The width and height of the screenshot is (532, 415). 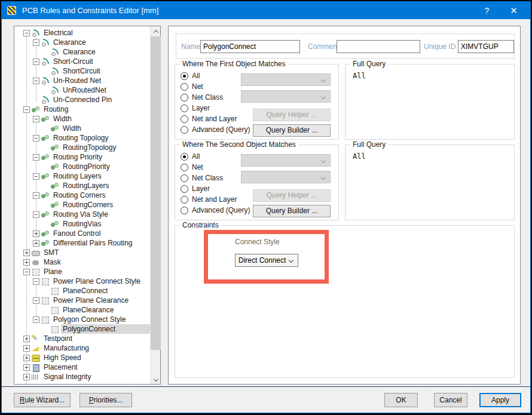 I want to click on tree-item: −Short-Circuit, so click(x=82, y=62).